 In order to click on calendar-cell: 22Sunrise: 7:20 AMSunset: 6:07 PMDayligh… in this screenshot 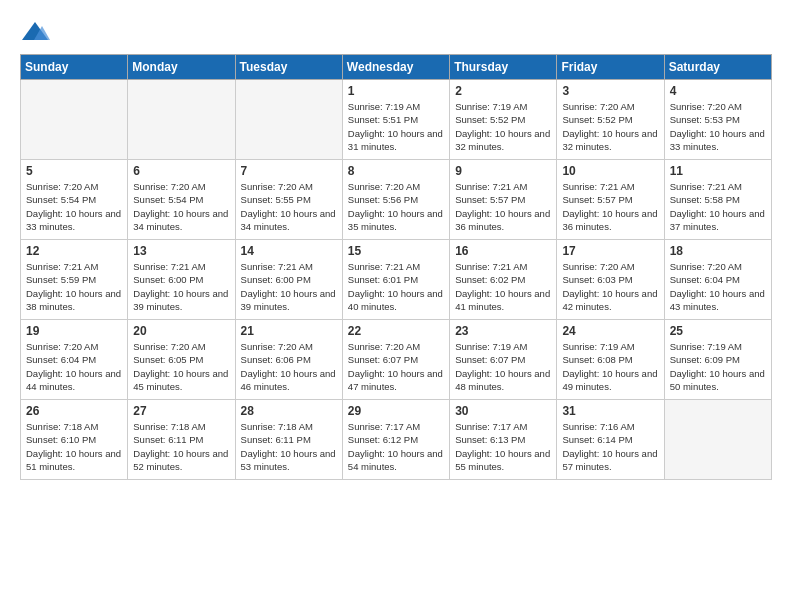, I will do `click(396, 360)`.